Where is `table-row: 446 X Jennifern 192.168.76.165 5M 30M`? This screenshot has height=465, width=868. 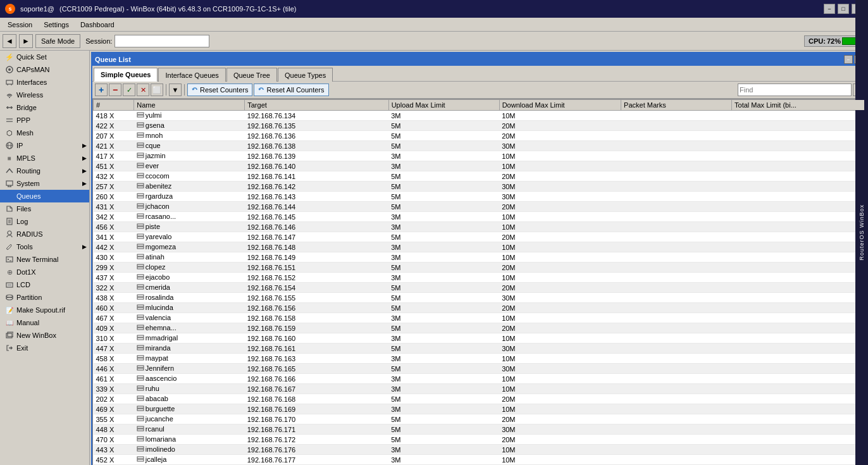 table-row: 446 X Jennifern 192.168.76.165 5M 30M is located at coordinates (480, 369).